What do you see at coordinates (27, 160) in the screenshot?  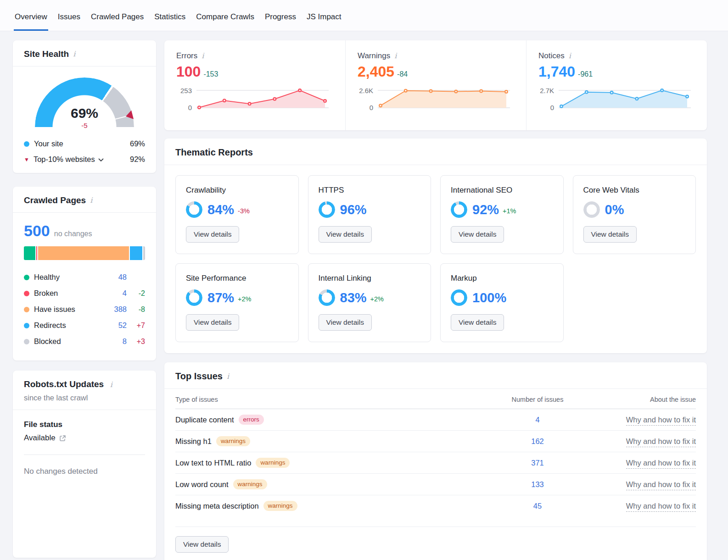 I see `top10-triangle-icon: ▼` at bounding box center [27, 160].